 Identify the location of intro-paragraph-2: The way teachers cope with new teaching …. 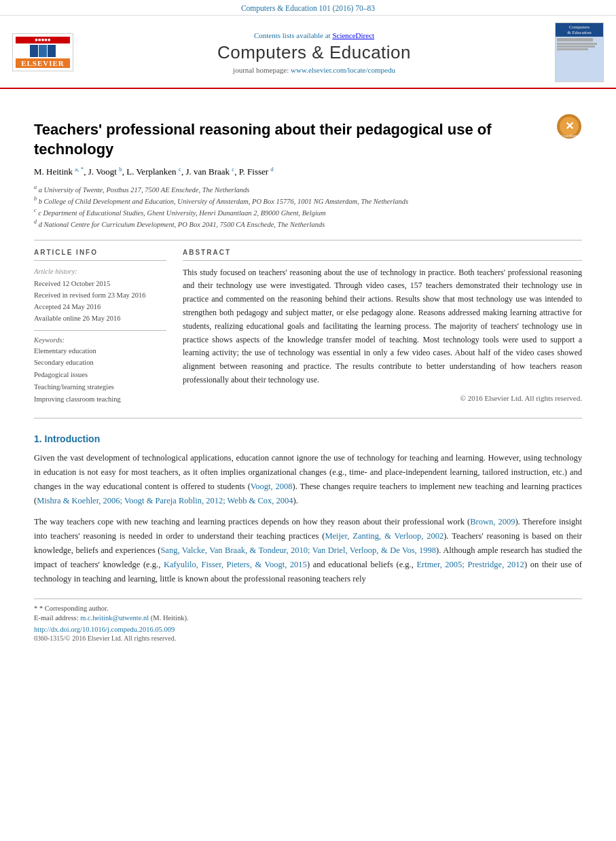
(308, 550).